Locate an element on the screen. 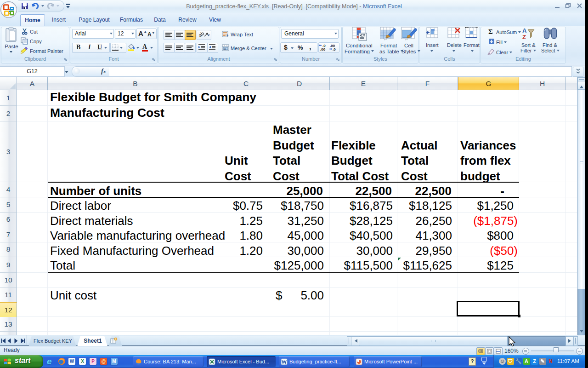 The image size is (588, 368). svg-text: A is located at coordinates (525, 30).